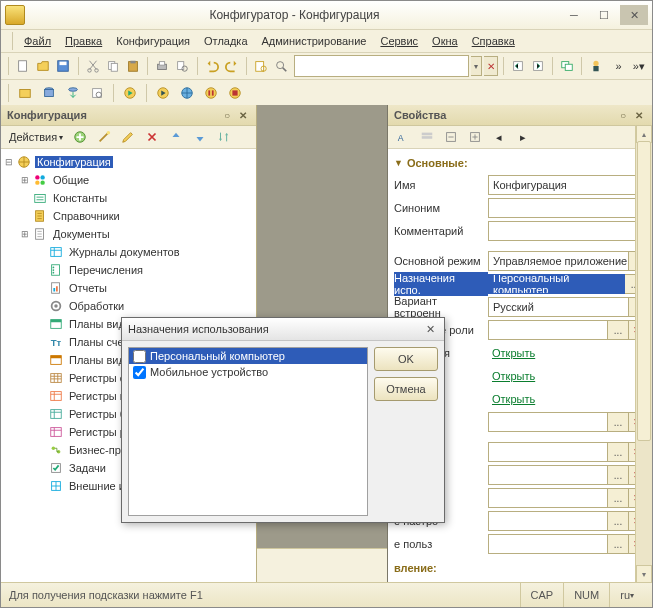 The width and height of the screenshot is (653, 608). Describe the element at coordinates (128, 270) in the screenshot. I see `tree-node: Перечисления` at that location.